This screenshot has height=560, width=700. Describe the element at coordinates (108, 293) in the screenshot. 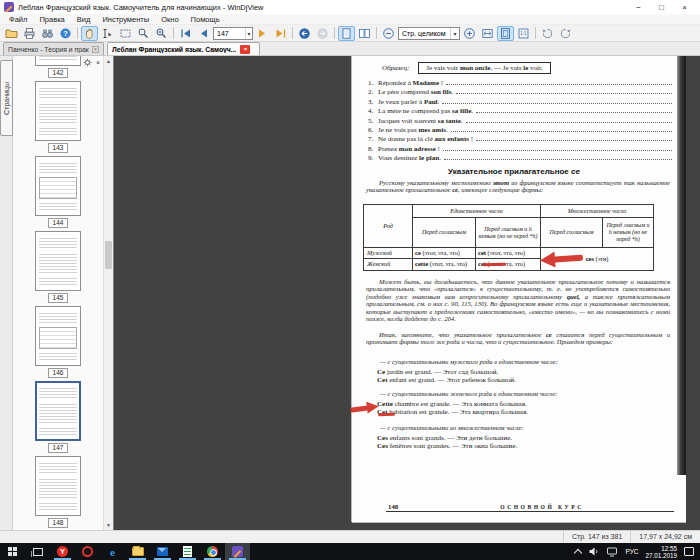

I see `thumbnails-scrollbar: ▲ ▼` at that location.